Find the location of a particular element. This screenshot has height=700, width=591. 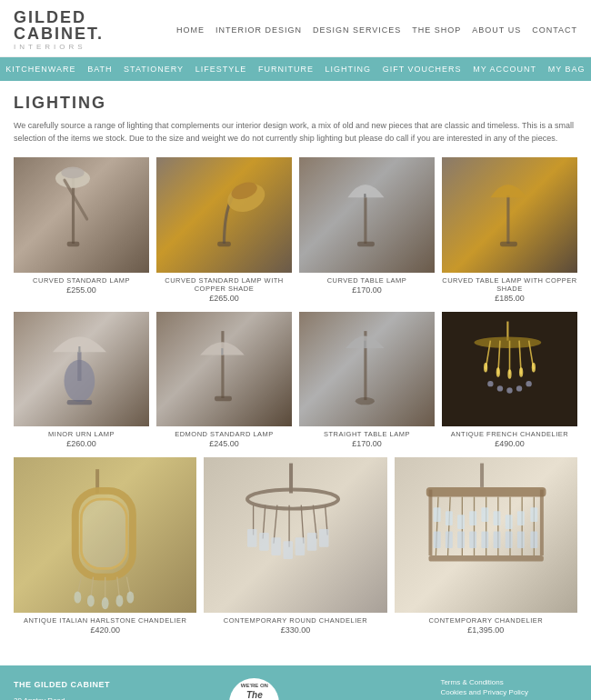

cat-stationery: STATIONERY is located at coordinates (154, 69).